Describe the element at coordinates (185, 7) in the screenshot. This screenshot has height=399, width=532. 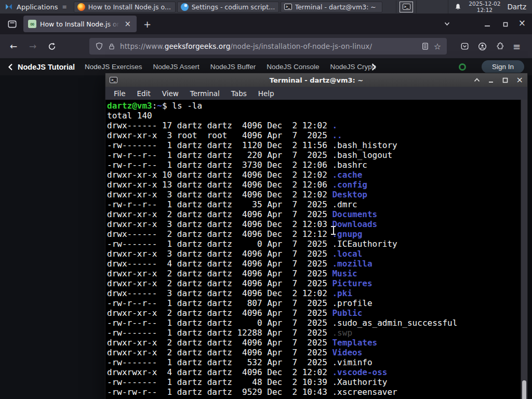
I see `codium-icon` at that location.